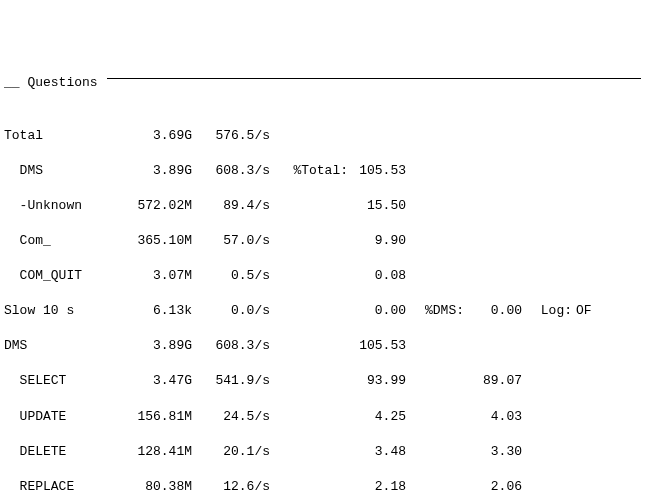 The height and width of the screenshot is (500, 645). I want to click on count-com: 365.10M, so click(153, 241).